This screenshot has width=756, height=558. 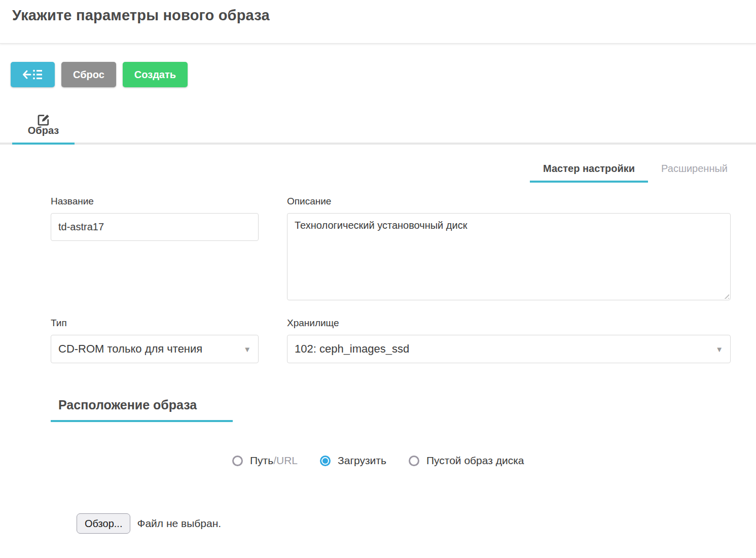 I want to click on radio-path-url-label: Путь/URL, so click(x=274, y=461).